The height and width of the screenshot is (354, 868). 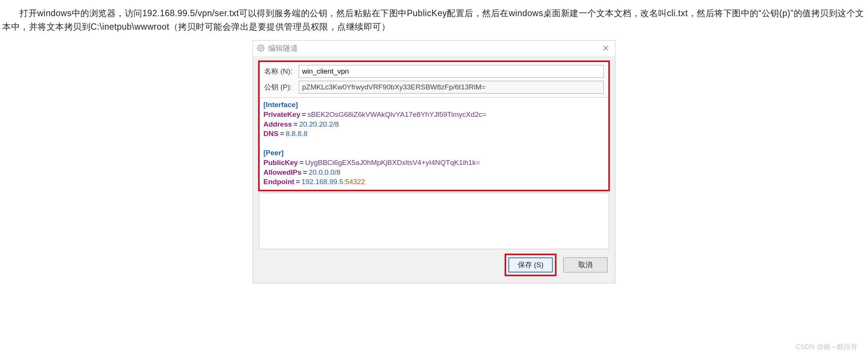 What do you see at coordinates (338, 172) in the screenshot?
I see `allowedips-cidr: 8` at bounding box center [338, 172].